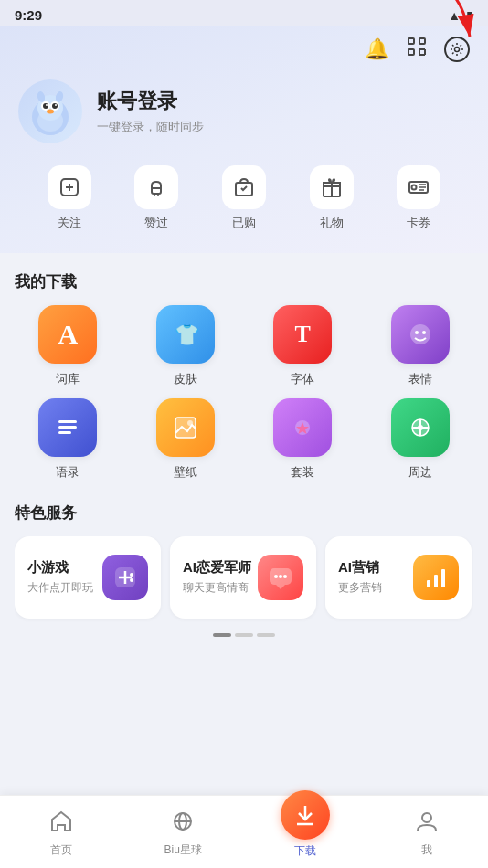  I want to click on pifu-label: 皮肤, so click(186, 379).